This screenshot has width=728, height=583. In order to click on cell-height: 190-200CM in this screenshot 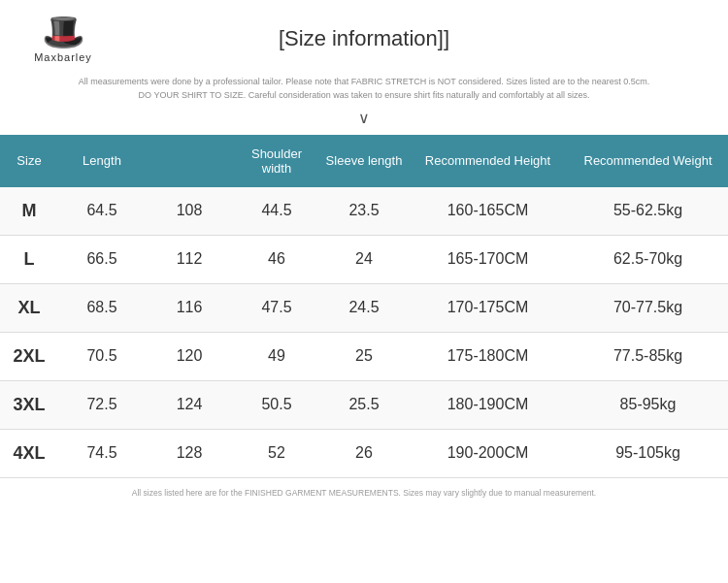, I will do `click(487, 453)`.